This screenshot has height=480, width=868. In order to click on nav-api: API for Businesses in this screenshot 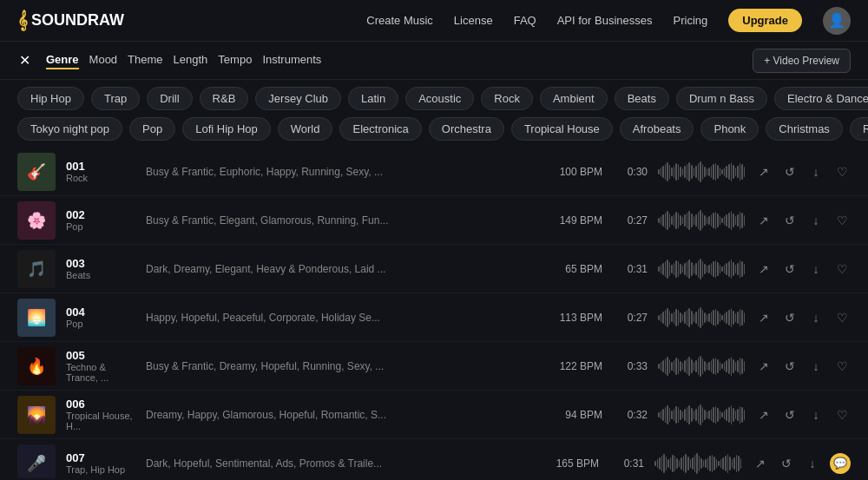, I will do `click(605, 21)`.